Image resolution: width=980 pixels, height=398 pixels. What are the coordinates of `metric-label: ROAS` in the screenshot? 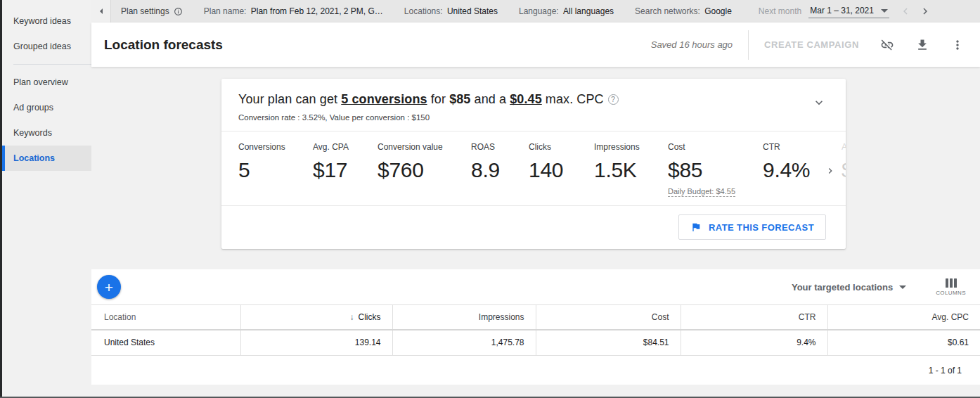 It's located at (500, 147).